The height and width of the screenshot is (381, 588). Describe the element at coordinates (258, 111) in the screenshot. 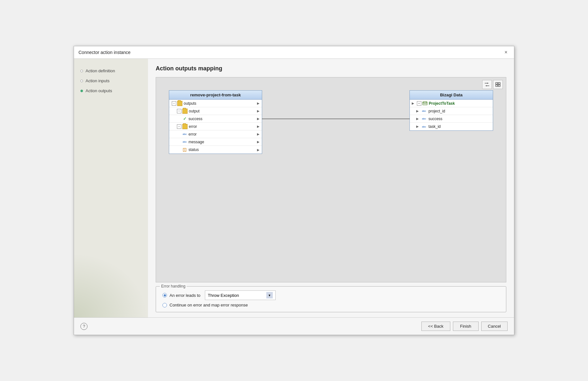

I see `tree-arrow-output: ▶` at that location.